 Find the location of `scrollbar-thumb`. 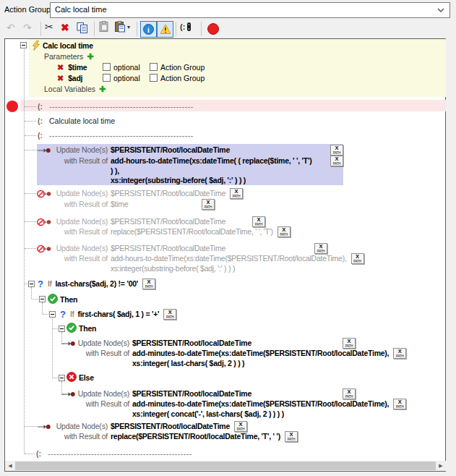

scrollbar-thumb is located at coordinates (225, 466).